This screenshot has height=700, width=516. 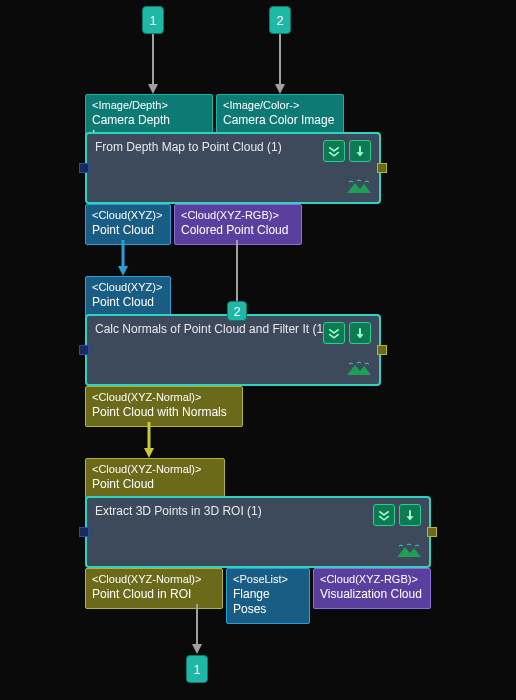 I want to click on terminal-label: 2, so click(x=280, y=20).